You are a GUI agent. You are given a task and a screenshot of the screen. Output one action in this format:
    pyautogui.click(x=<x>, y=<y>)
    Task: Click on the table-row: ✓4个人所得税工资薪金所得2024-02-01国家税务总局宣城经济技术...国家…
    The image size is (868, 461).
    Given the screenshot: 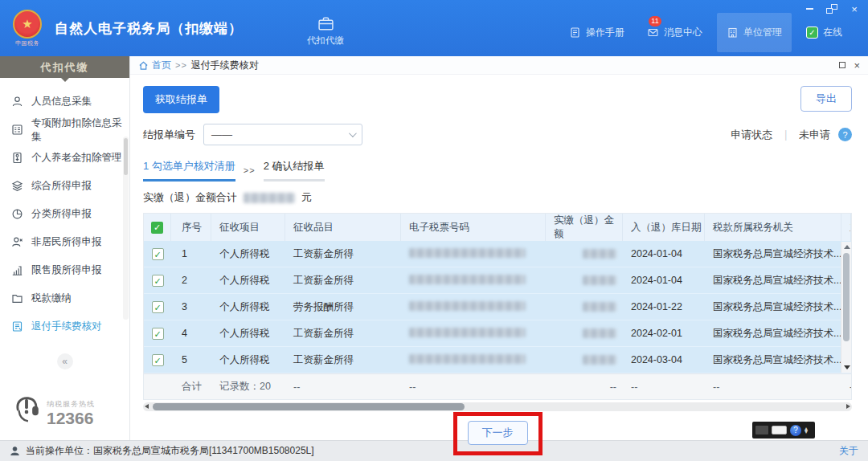 What is the action you would take?
    pyautogui.click(x=497, y=334)
    